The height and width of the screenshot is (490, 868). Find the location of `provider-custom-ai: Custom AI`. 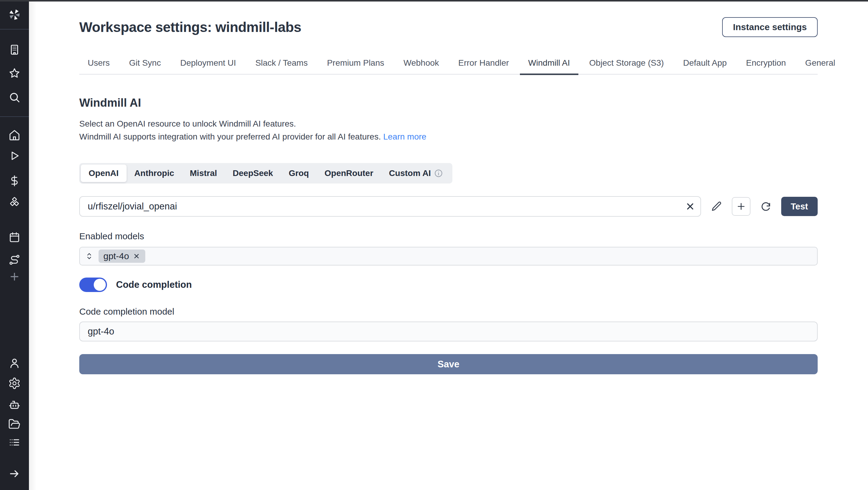

provider-custom-ai: Custom AI is located at coordinates (416, 173).